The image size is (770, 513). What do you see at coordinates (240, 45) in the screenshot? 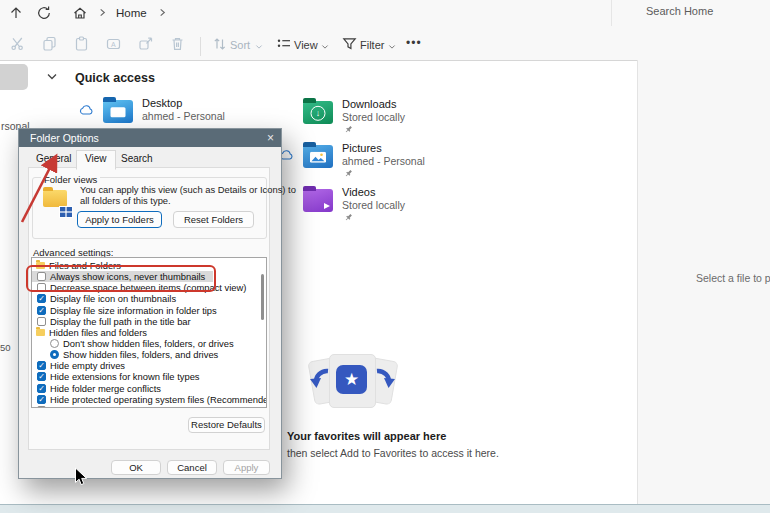
I see `sort-button: Sort` at bounding box center [240, 45].